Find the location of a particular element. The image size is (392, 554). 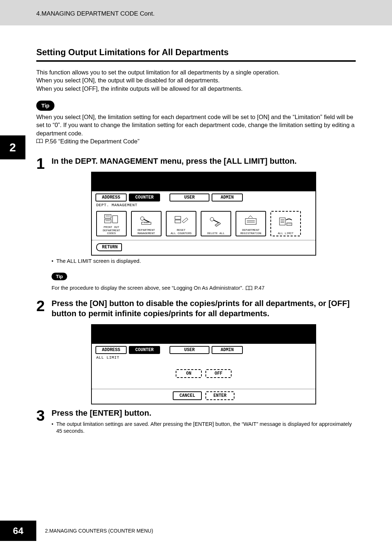

step-number: 2 is located at coordinates (42, 351).